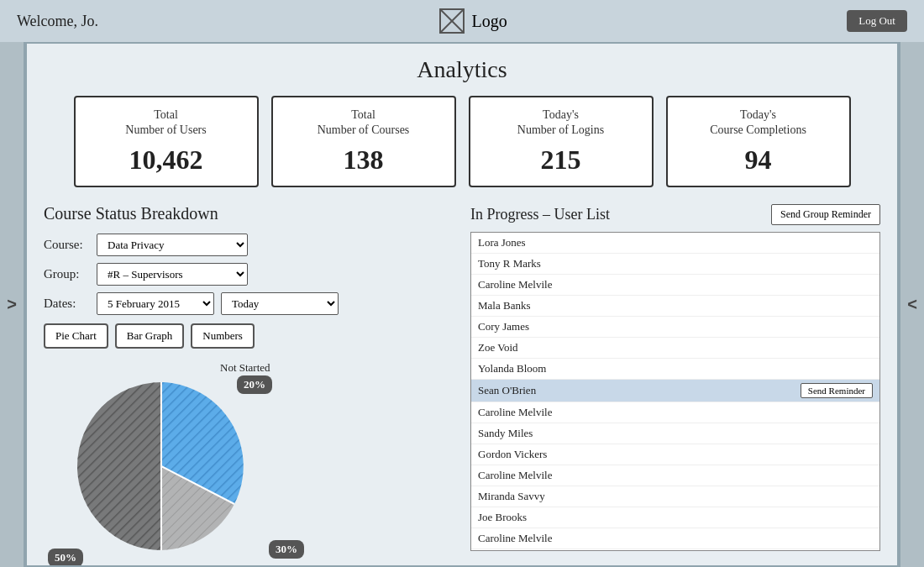 The width and height of the screenshot is (924, 567). I want to click on user-name: Sandy Miles, so click(506, 433).